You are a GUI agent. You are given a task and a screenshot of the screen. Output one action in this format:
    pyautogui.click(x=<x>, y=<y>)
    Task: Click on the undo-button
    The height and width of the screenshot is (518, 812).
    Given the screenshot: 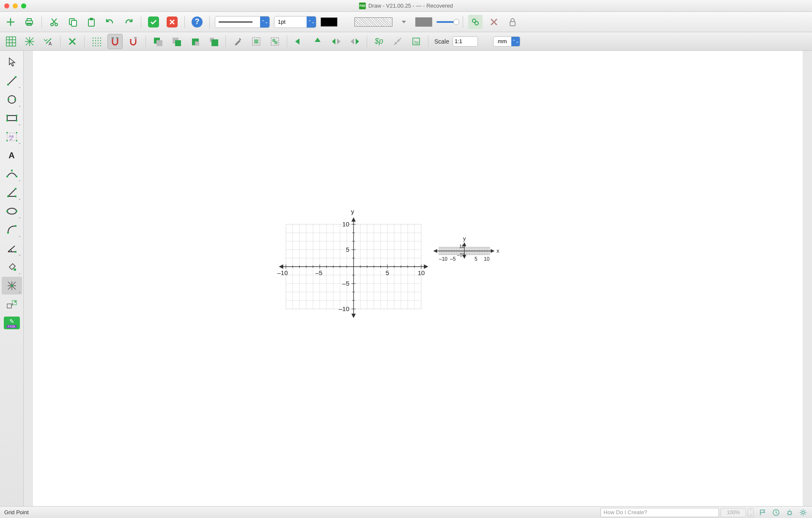 What is the action you would take?
    pyautogui.click(x=110, y=22)
    